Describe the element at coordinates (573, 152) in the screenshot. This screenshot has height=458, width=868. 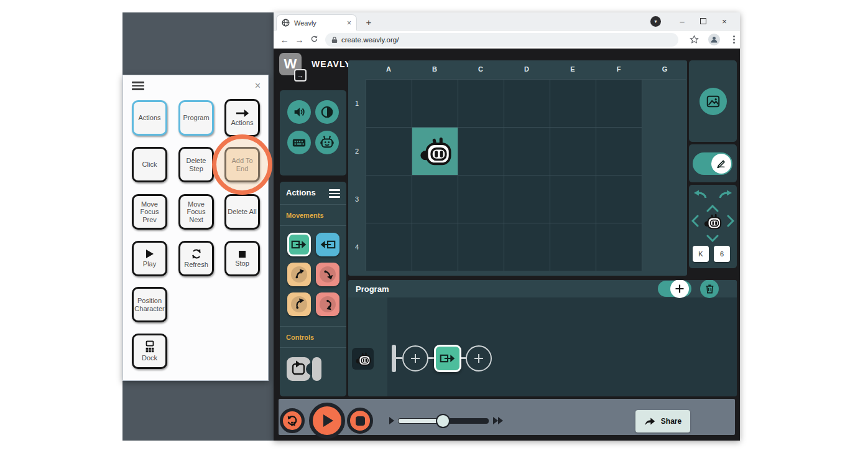
I see `scene-cell-D2` at that location.